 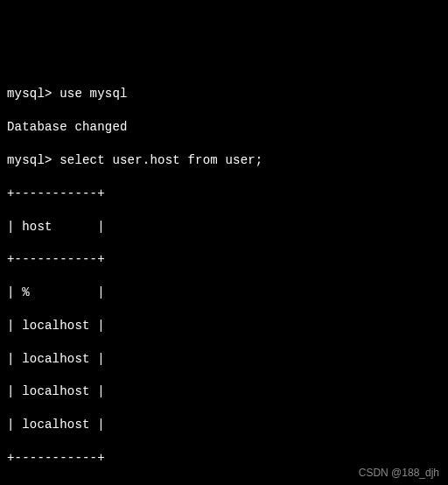 I want to click on table-header: | host |, so click(x=224, y=228).